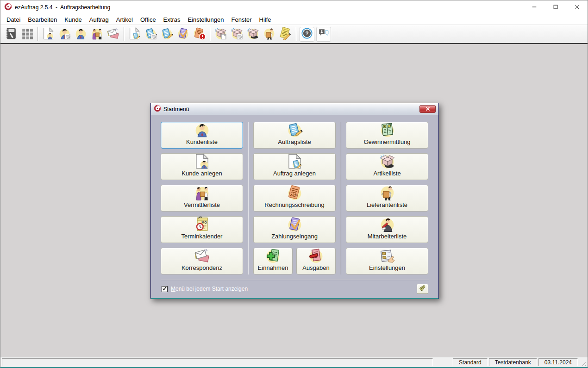 Image resolution: width=588 pixels, height=368 pixels. I want to click on minimize-icon, so click(534, 7).